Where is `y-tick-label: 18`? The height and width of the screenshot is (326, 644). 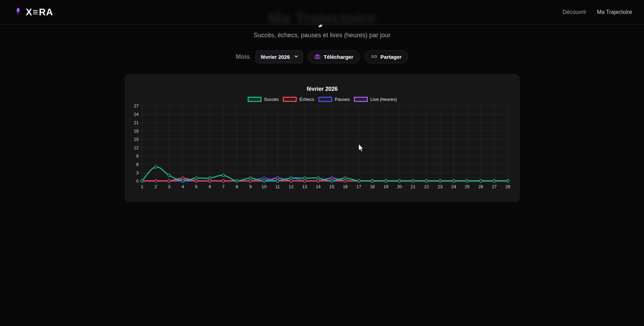 y-tick-label: 18 is located at coordinates (136, 131).